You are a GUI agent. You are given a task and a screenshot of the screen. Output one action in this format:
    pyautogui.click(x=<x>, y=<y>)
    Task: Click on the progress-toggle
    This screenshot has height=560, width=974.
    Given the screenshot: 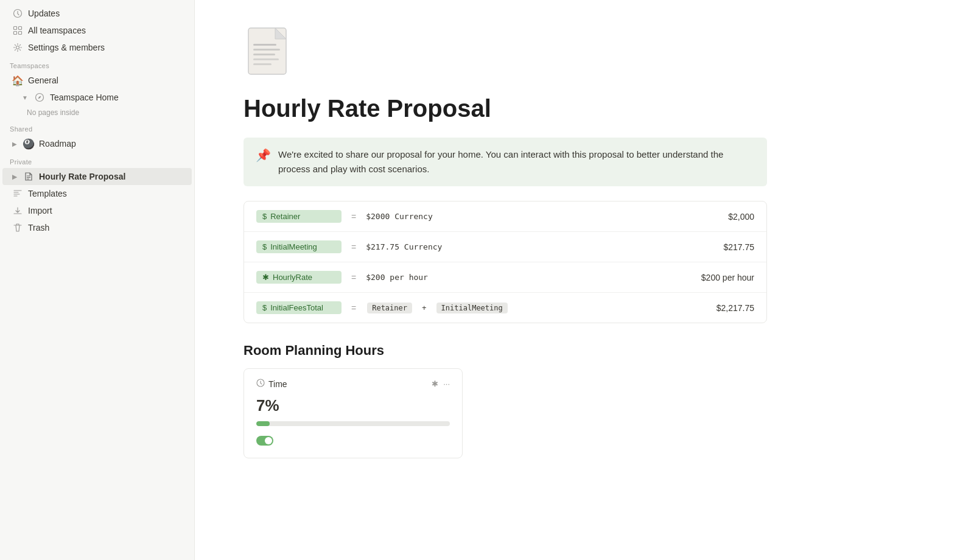 What is the action you would take?
    pyautogui.click(x=265, y=441)
    